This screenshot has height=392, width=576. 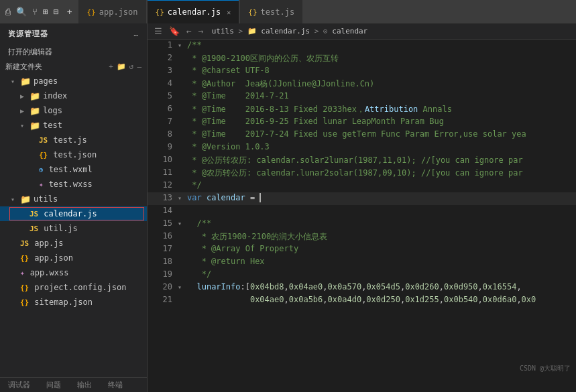 What do you see at coordinates (74, 273) in the screenshot?
I see `tree-item-appwxss: ✦ app.wxss` at bounding box center [74, 273].